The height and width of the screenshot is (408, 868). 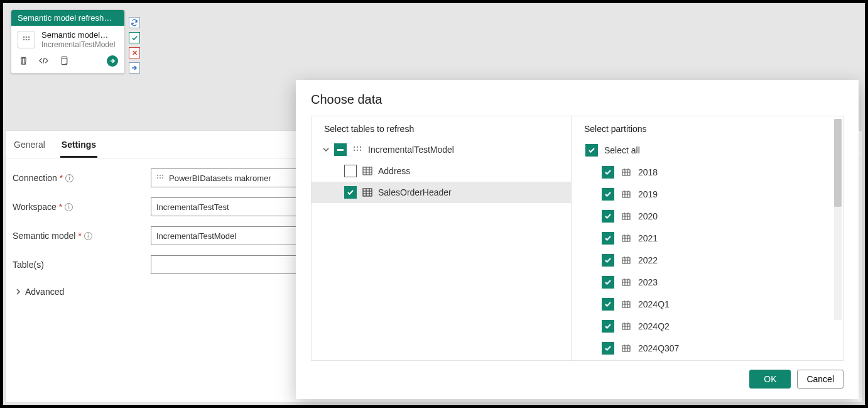 I want to click on semantic-model-value: IncrementalTestModel, so click(x=196, y=236).